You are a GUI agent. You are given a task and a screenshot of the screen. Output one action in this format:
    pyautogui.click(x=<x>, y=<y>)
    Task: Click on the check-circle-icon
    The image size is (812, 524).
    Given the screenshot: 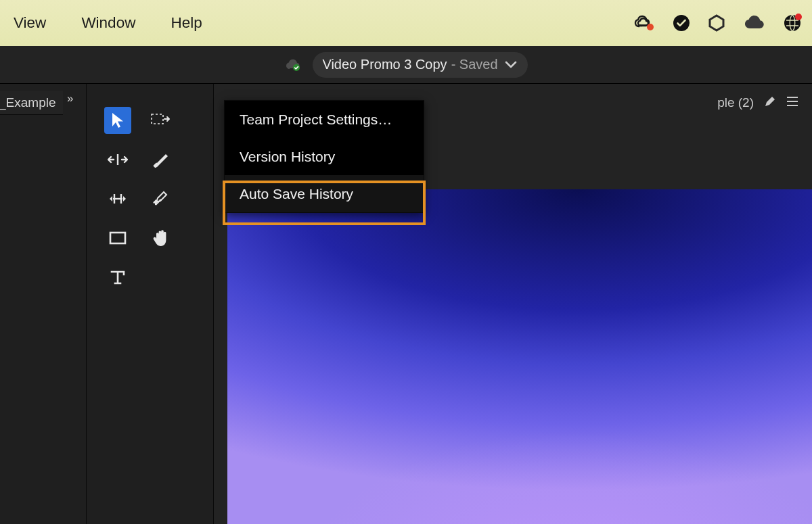 What is the action you would take?
    pyautogui.click(x=681, y=23)
    